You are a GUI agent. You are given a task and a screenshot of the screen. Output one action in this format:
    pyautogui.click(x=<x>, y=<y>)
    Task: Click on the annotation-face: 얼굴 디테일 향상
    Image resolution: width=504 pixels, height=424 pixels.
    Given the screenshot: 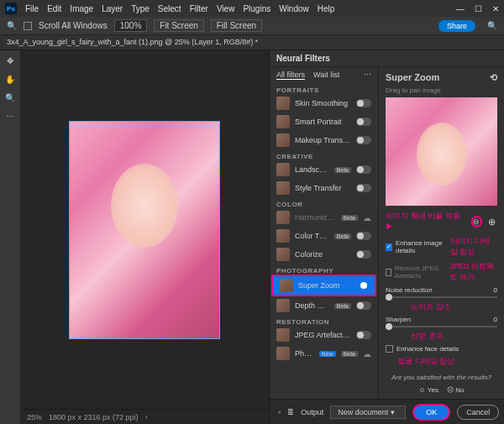 What is the action you would take?
    pyautogui.click(x=447, y=361)
    